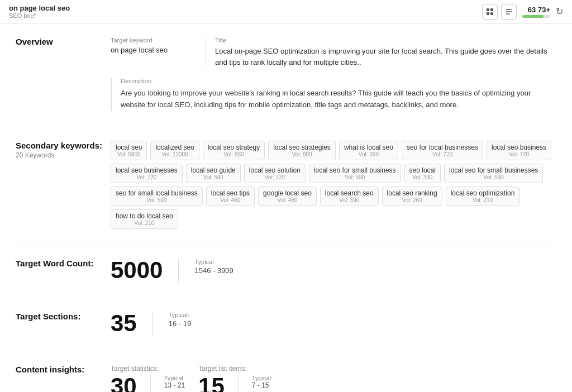 The image size is (572, 392). What do you see at coordinates (381, 52) in the screenshot?
I see `overview-title-block: Title Local on-page SEO optimization is …` at bounding box center [381, 52].